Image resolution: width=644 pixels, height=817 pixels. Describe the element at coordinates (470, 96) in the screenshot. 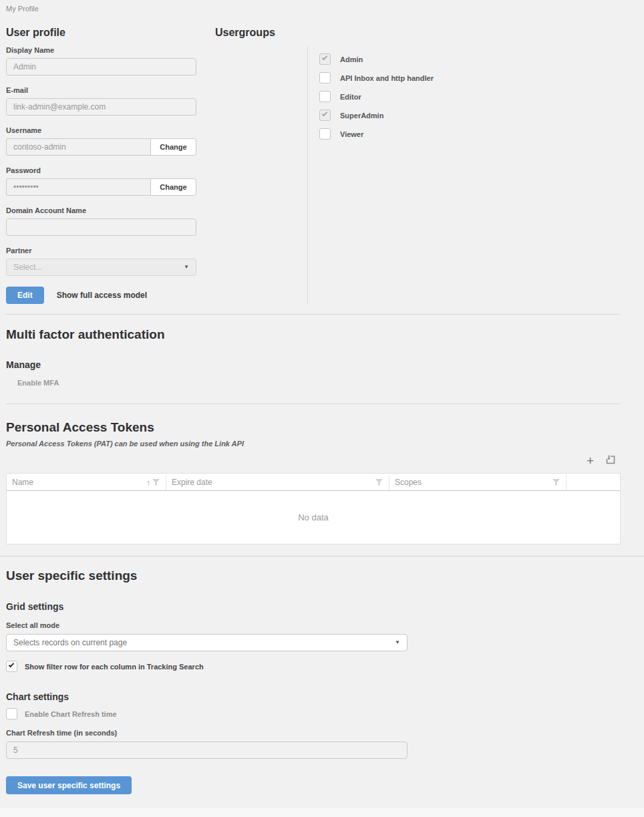

I see `usergroup-item: Editor` at that location.